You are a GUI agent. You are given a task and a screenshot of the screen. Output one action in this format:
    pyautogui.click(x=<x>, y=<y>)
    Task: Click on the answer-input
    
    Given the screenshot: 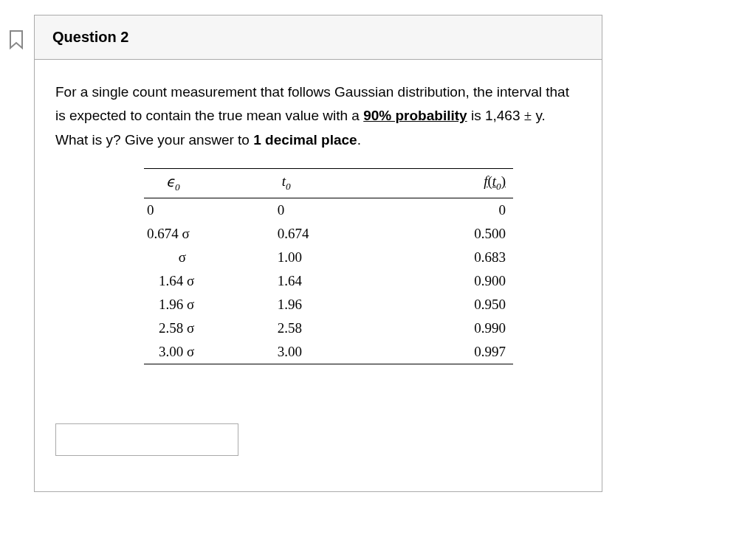 What is the action you would take?
    pyautogui.click(x=147, y=440)
    